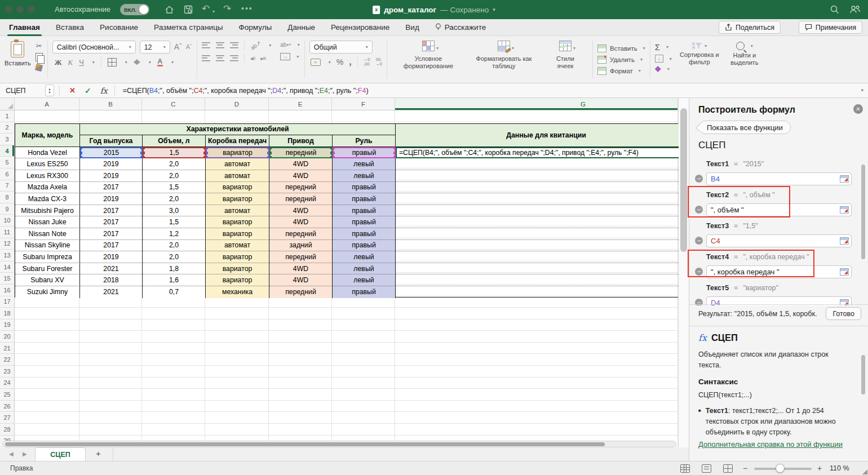  I want to click on autosum-icon: Σ, so click(657, 47).